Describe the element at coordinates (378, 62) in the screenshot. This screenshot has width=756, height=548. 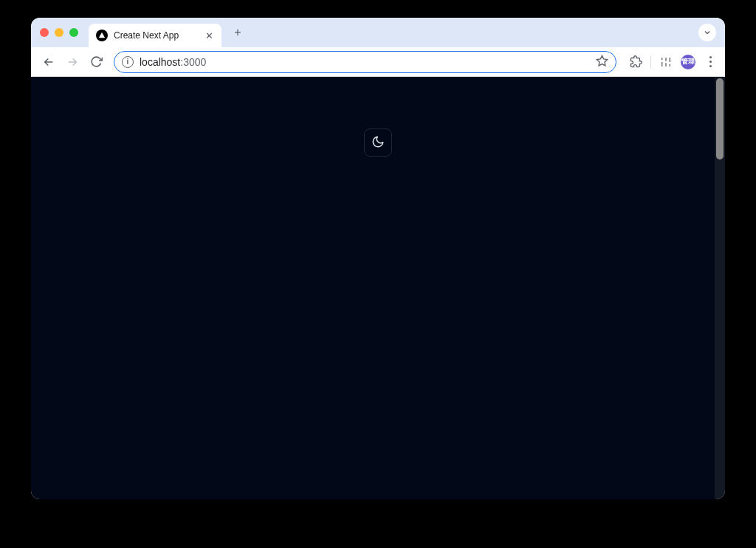
I see `browser-toolbar: i localhost:3000 管理` at that location.